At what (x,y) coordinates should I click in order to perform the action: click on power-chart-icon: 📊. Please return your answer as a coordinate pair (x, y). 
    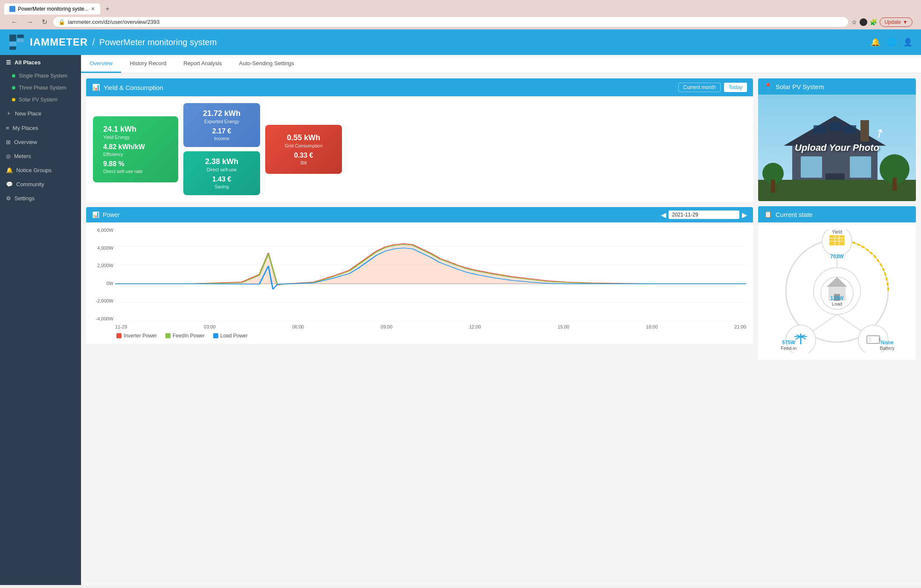
    Looking at the image, I should click on (96, 215).